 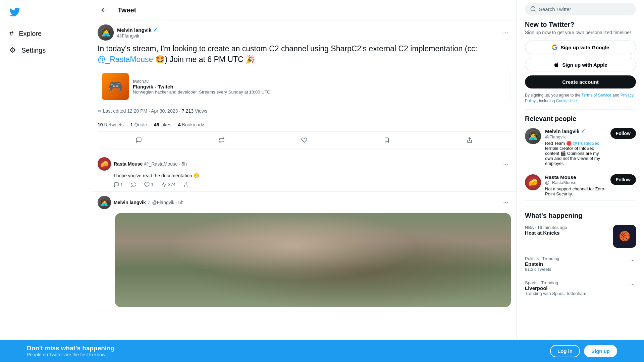 I want to click on trend-liverpool-row: Sports · Trending Liverpool Trending wit…, so click(x=580, y=288).